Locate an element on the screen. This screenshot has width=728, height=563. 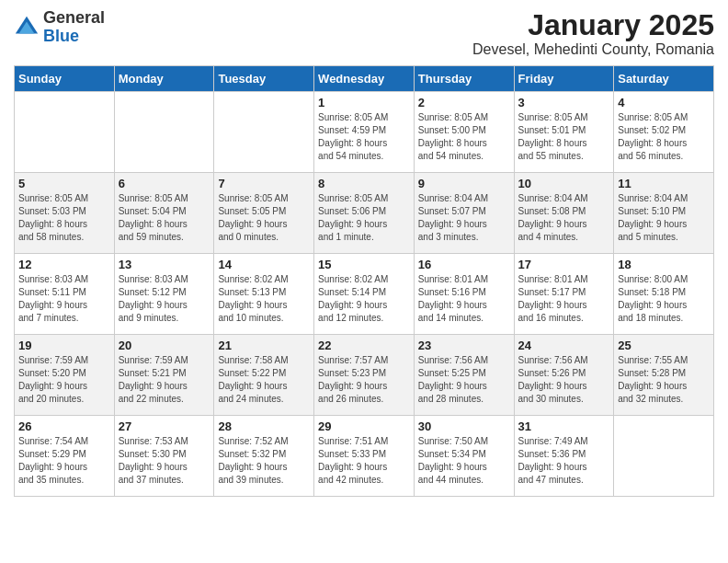
day-number: 5 is located at coordinates (64, 184).